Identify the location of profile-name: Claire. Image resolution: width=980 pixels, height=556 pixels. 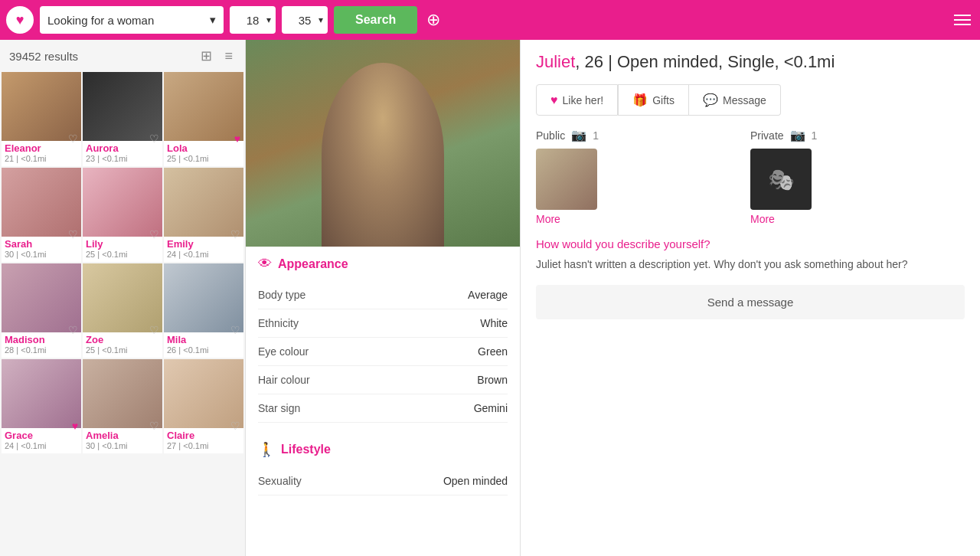
(204, 435).